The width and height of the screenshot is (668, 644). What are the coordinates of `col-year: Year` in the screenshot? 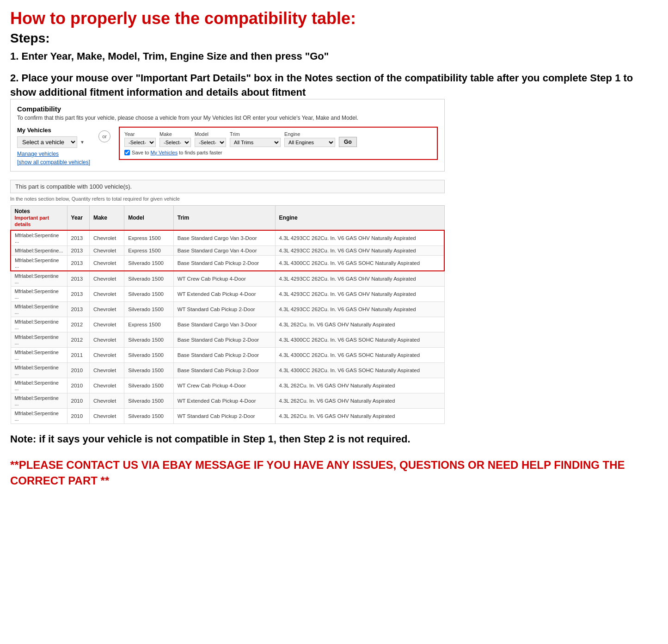 It's located at (78, 218).